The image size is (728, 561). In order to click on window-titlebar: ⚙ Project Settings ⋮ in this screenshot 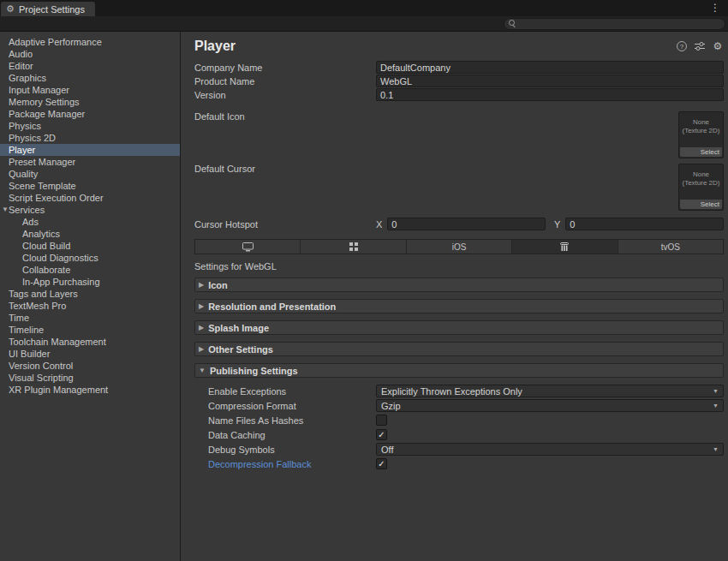, I will do `click(364, 9)`.